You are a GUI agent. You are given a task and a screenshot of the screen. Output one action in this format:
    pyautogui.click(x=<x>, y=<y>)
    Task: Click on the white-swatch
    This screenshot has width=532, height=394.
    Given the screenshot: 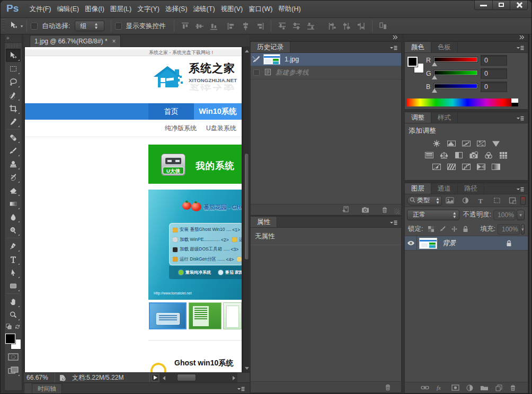 What is the action you would take?
    pyautogui.click(x=515, y=101)
    